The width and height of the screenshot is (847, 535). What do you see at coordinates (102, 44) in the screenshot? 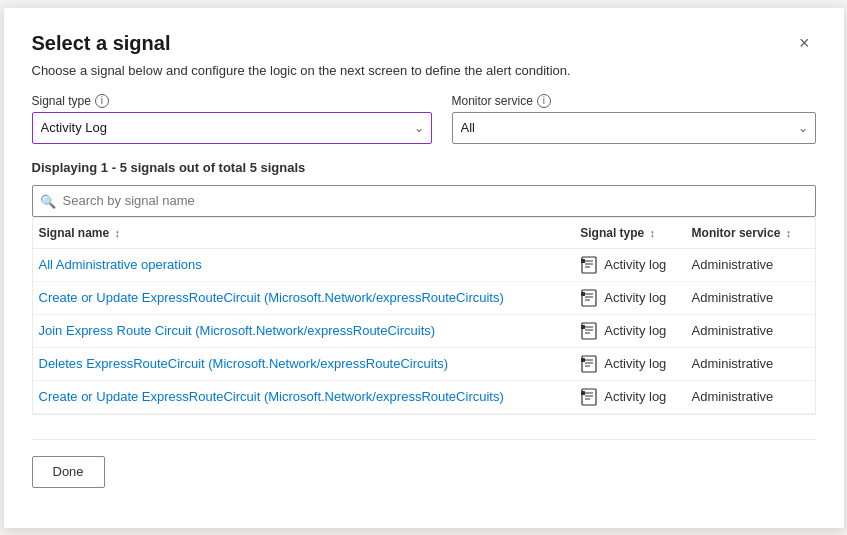
I see `modal-title: Select a signal` at bounding box center [102, 44].